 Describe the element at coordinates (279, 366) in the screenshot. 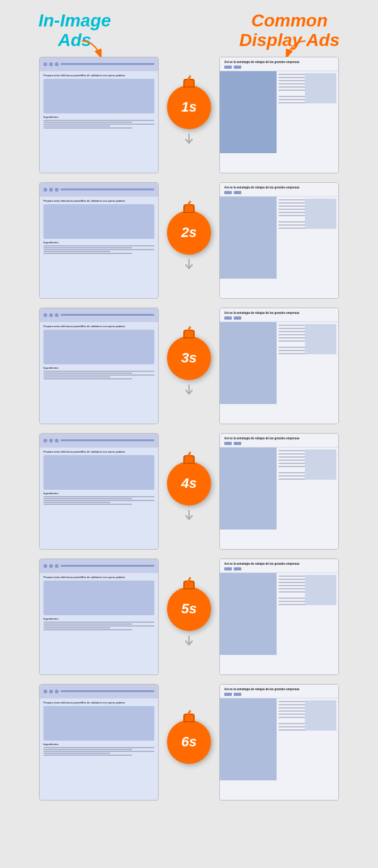

I see `right-heatmap-3: Así es la estrategia de rebajas de las g…` at that location.